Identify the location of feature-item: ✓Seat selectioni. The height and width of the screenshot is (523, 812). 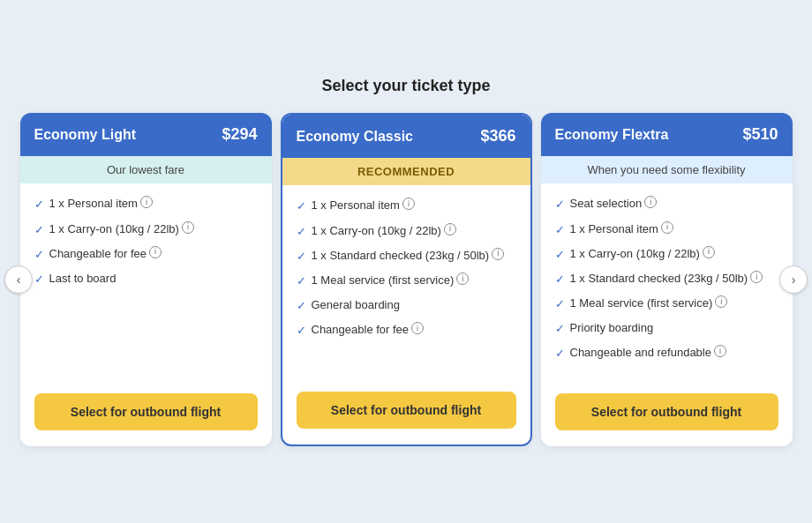
(667, 205).